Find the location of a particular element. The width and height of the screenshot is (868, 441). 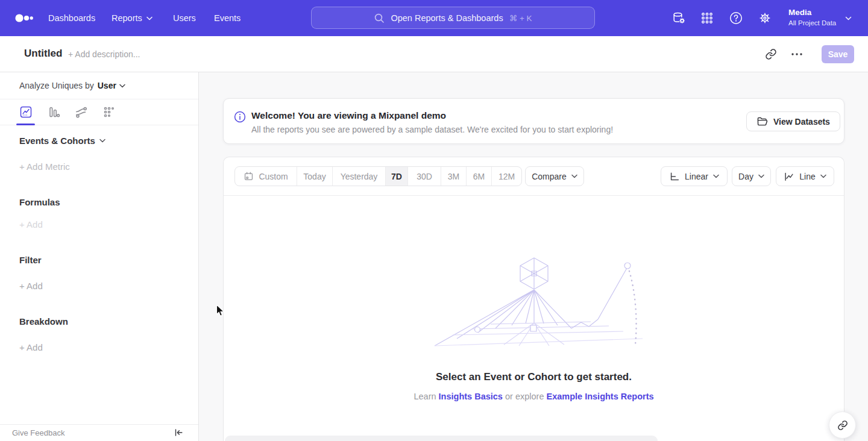

settings-gear-icon is located at coordinates (765, 18).